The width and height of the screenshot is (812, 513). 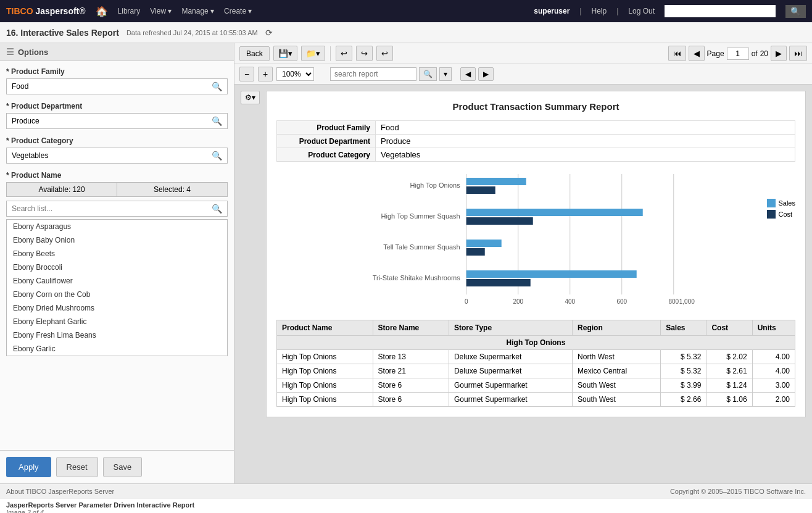 I want to click on list-search-input, so click(x=112, y=209).